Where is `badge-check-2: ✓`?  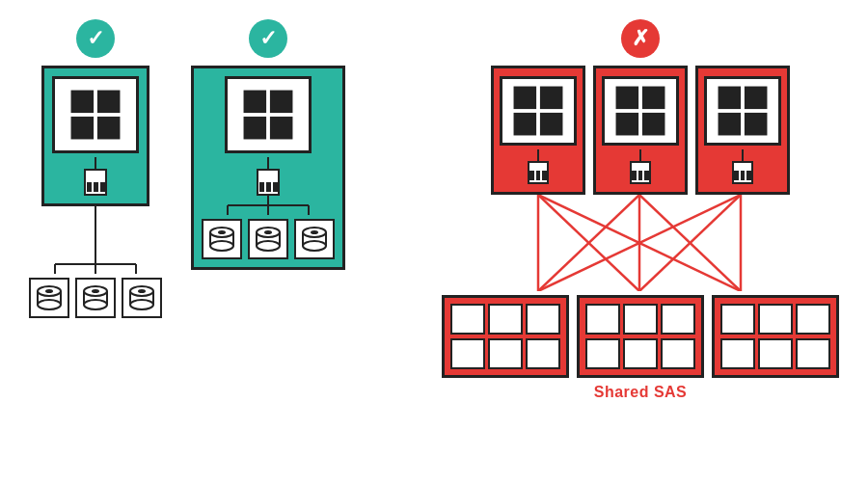
badge-check-2: ✓ is located at coordinates (268, 39).